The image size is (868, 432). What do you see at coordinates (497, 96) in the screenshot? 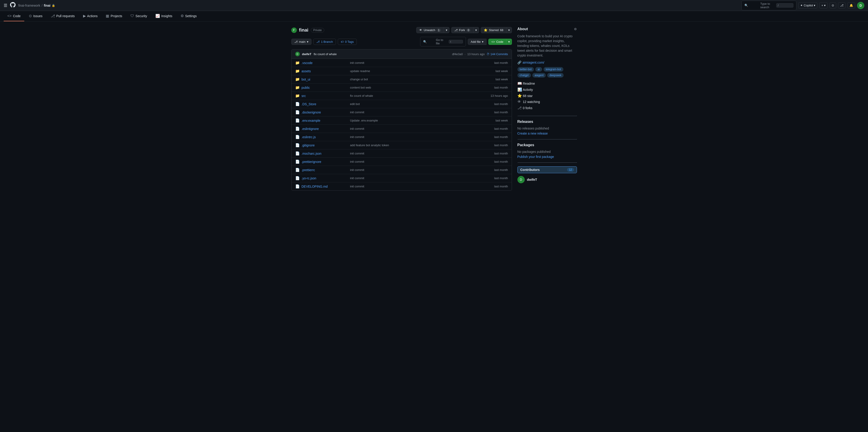
I see `file-time: 13 hours ago` at bounding box center [497, 96].